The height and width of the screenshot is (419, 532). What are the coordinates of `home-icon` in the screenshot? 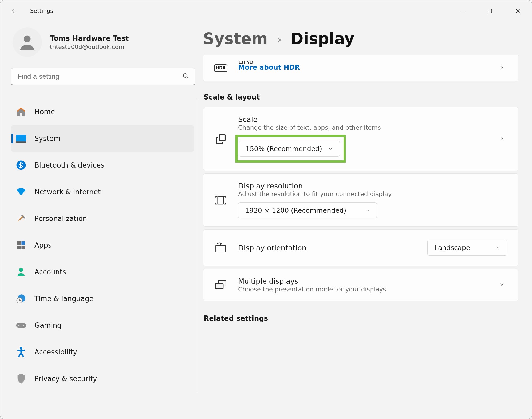 It's located at (21, 112).